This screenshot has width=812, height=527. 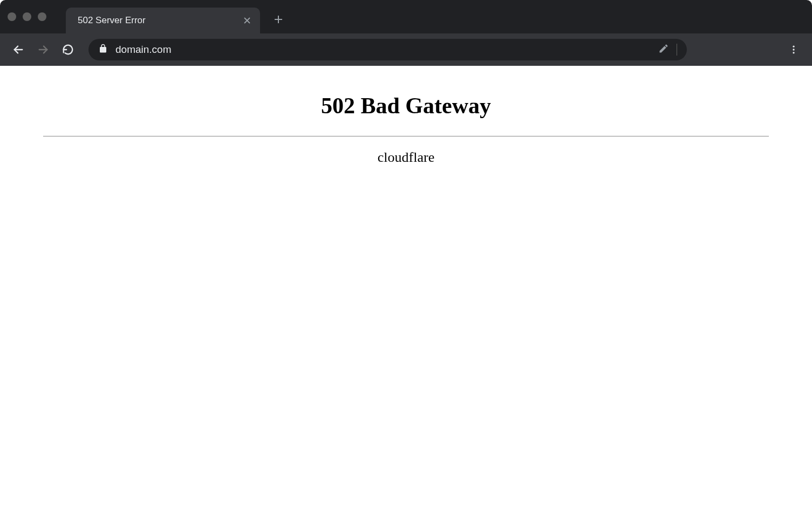 What do you see at coordinates (27, 17) in the screenshot?
I see `window-controls` at bounding box center [27, 17].